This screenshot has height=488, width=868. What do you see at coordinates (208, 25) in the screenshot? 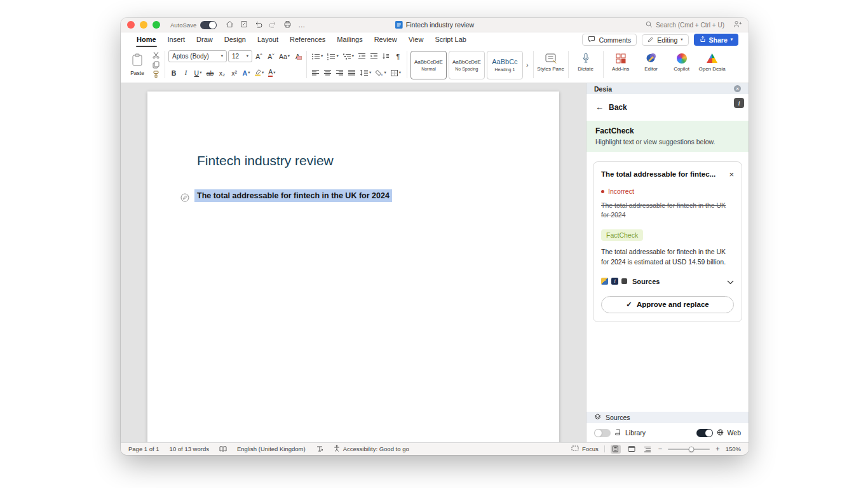
I see `autosave-toggle` at bounding box center [208, 25].